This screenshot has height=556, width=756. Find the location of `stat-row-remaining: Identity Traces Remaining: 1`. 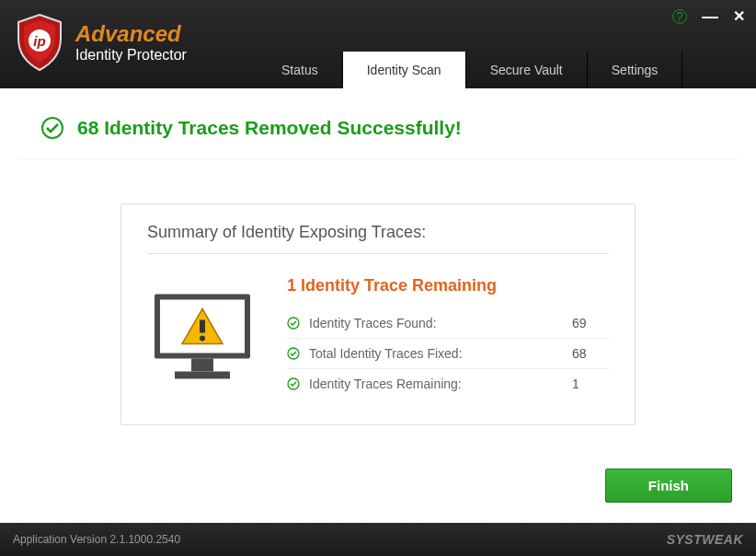

stat-row-remaining: Identity Traces Remaining: 1 is located at coordinates (448, 384).